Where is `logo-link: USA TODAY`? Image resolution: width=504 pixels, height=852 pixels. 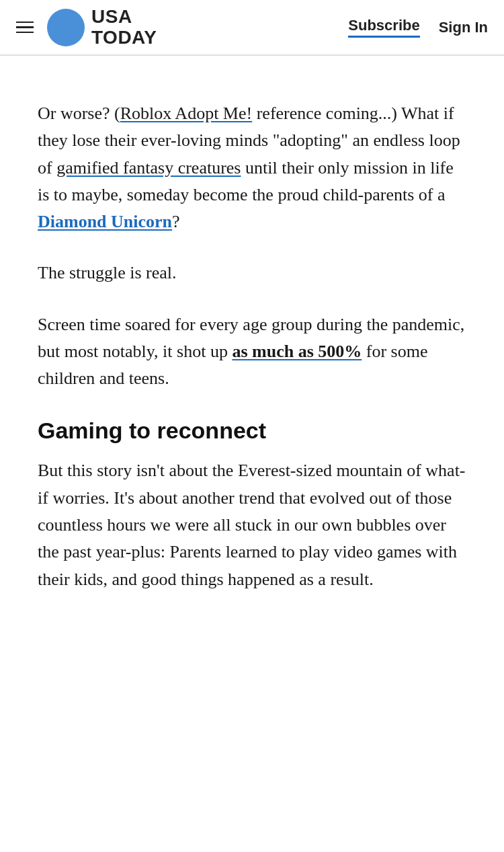
logo-link: USA TODAY is located at coordinates (102, 28).